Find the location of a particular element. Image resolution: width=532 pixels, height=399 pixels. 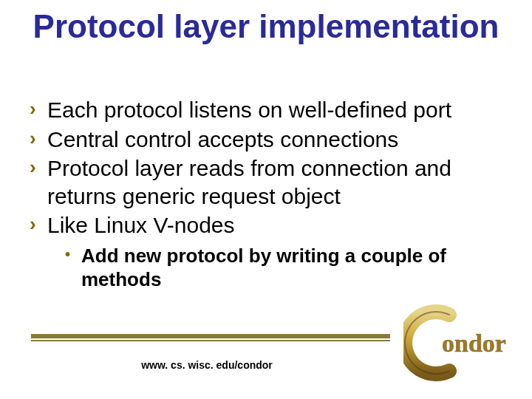

footer-url: www. cs. wisc. edu/condor is located at coordinates (207, 365).